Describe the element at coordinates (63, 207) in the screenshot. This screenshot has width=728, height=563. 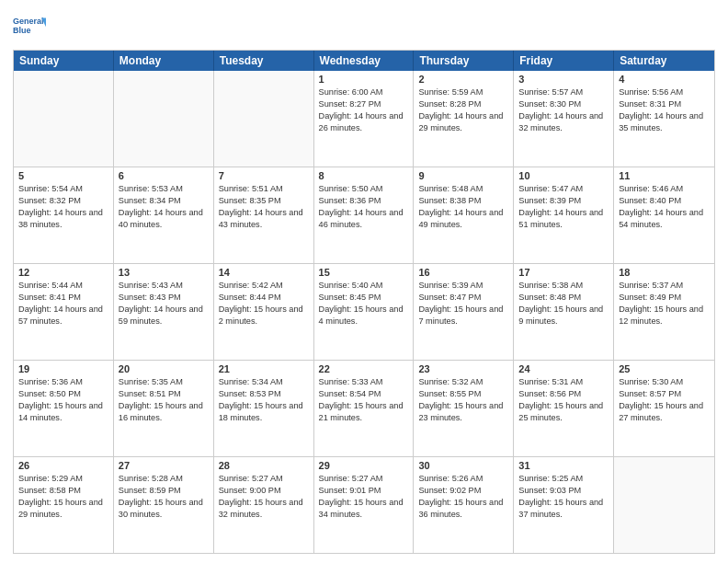
I see `cell-details: Sunrise: 5:54 AMSunset: 8:32 PMDaylight:…` at that location.